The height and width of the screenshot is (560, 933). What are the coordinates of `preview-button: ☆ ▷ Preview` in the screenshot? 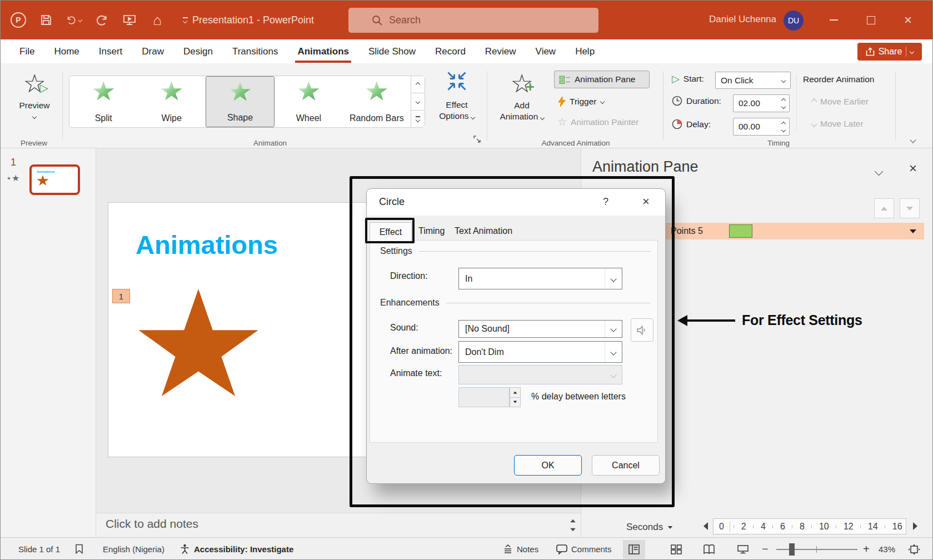 It's located at (34, 93).